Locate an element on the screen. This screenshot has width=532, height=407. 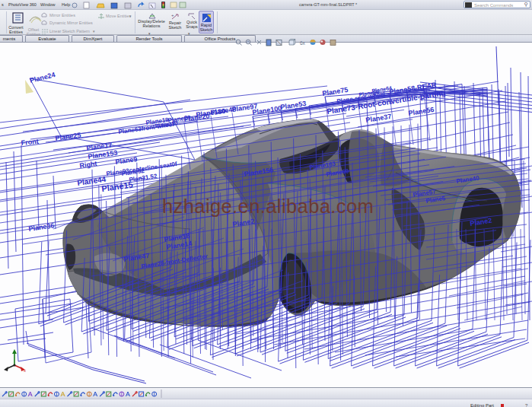
svg-text: hzhaige.en.alibaba.com is located at coordinates (268, 206).